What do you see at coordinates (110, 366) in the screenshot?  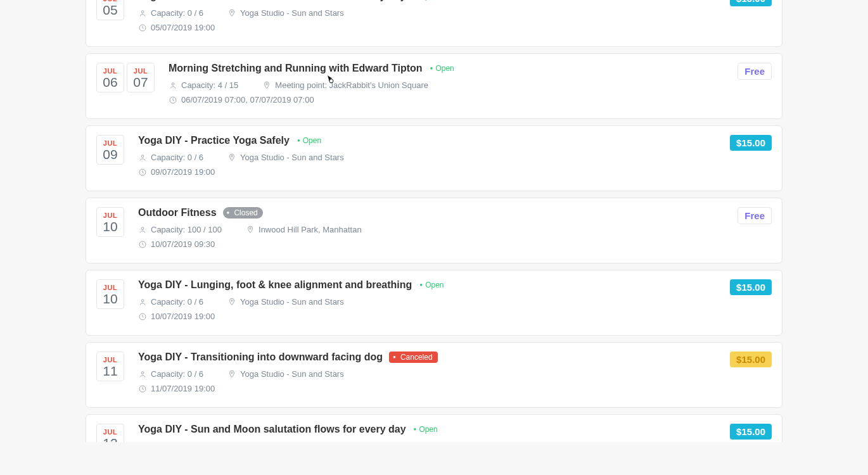 I see `date-tile: JUL11` at bounding box center [110, 366].